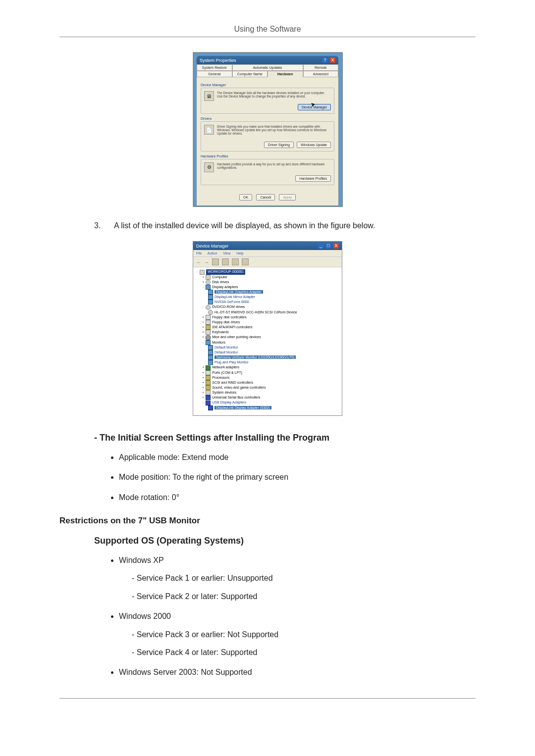 The width and height of the screenshot is (535, 756). I want to click on tab-advanced: Advanced, so click(321, 74).